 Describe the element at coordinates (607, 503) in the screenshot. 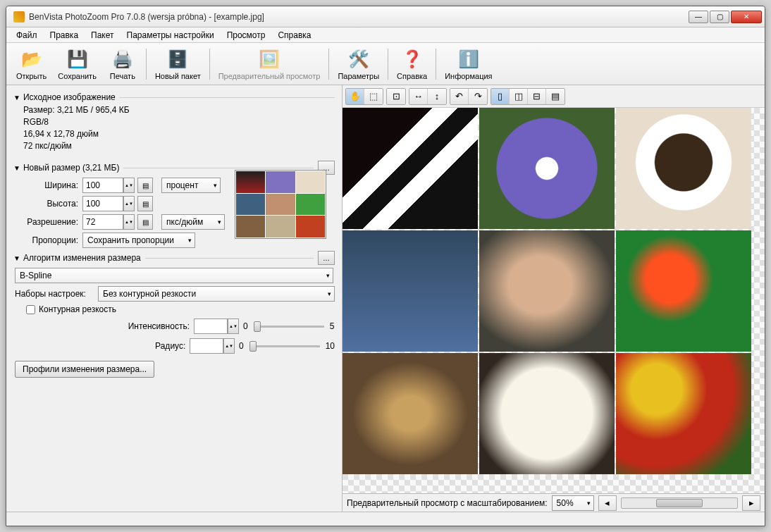

I see `scroll-left-button: ◂` at that location.